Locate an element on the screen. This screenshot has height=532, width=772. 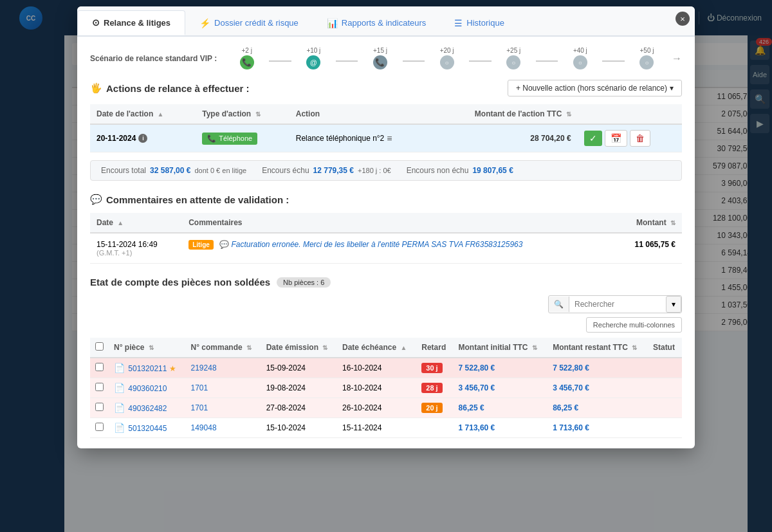
step-5-label: +25 j is located at coordinates (513, 50).